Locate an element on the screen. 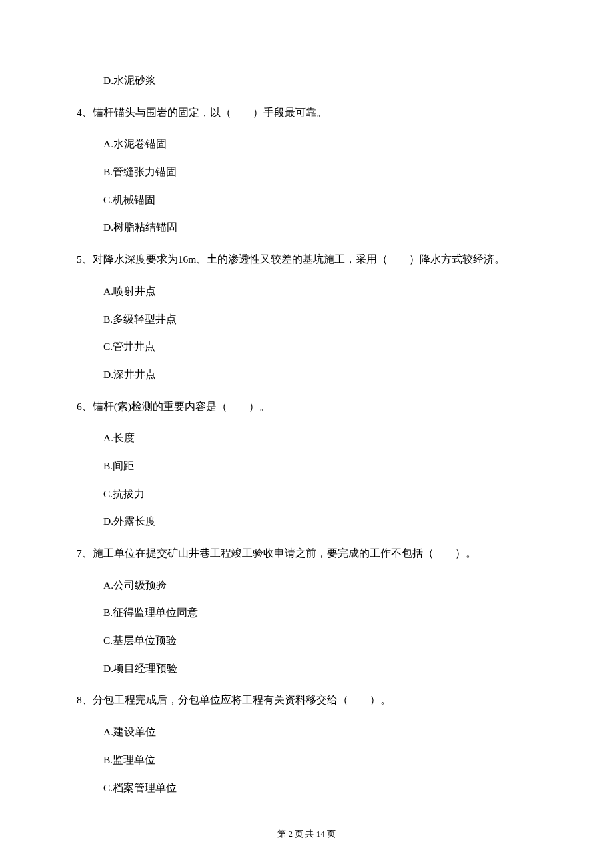 Image resolution: width=613 pixels, height=868 pixels. q5-option-c: C.管井井点 is located at coordinates (306, 347).